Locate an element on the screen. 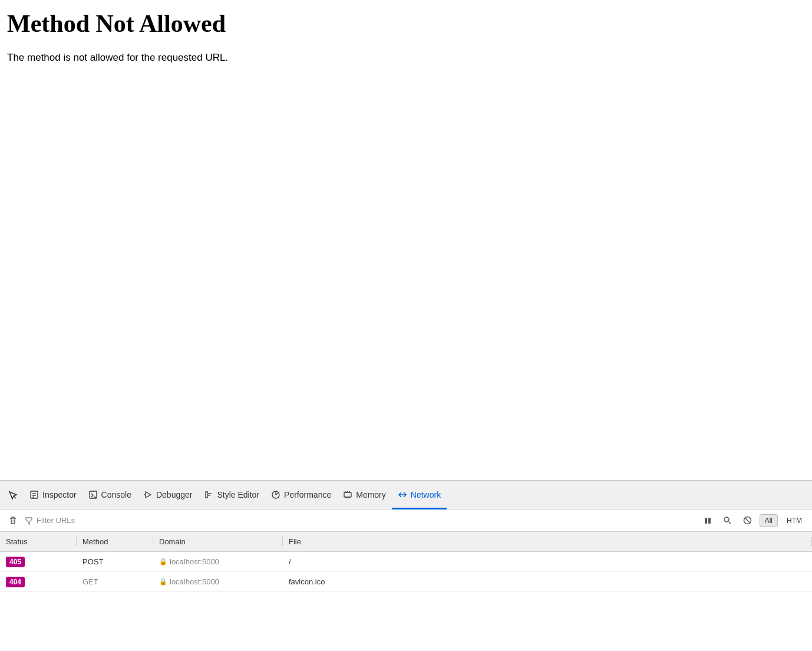 The width and height of the screenshot is (812, 651). tab-debugger-label: Debugger is located at coordinates (174, 495).